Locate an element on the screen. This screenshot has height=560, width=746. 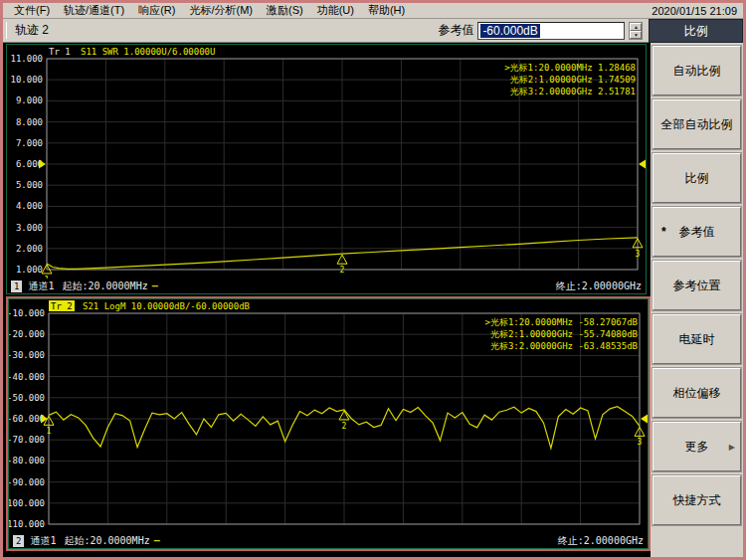
y-axis-tick-label: -100.000 is located at coordinates (27, 503).